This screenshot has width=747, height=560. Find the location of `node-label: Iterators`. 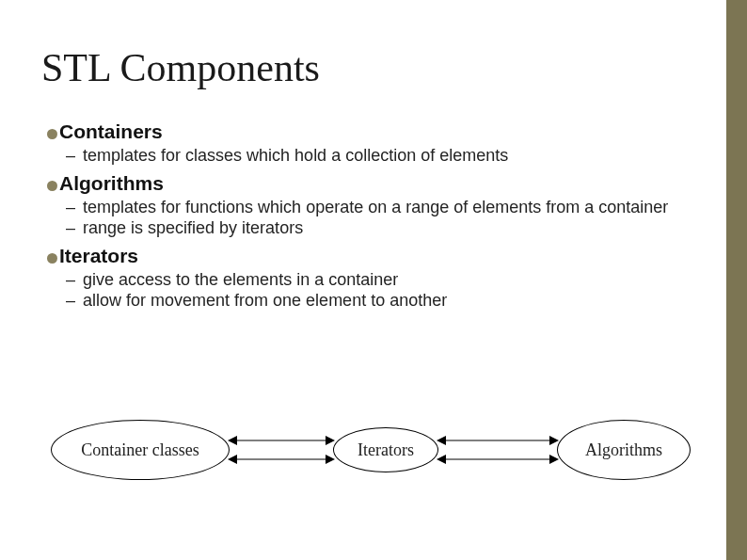

node-label: Iterators is located at coordinates (386, 450).